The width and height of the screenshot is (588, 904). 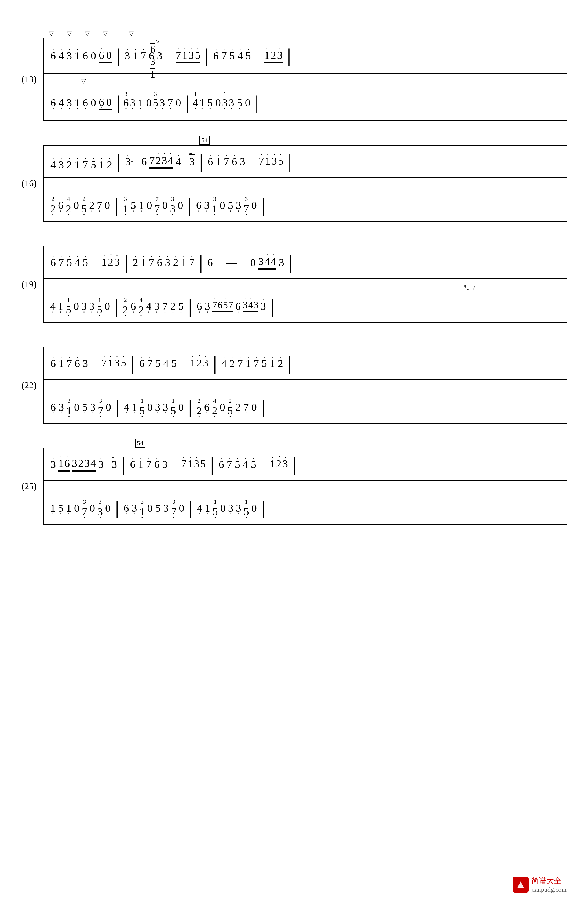 I want to click on note-3-m2u13b: 3, so click(x=159, y=55).